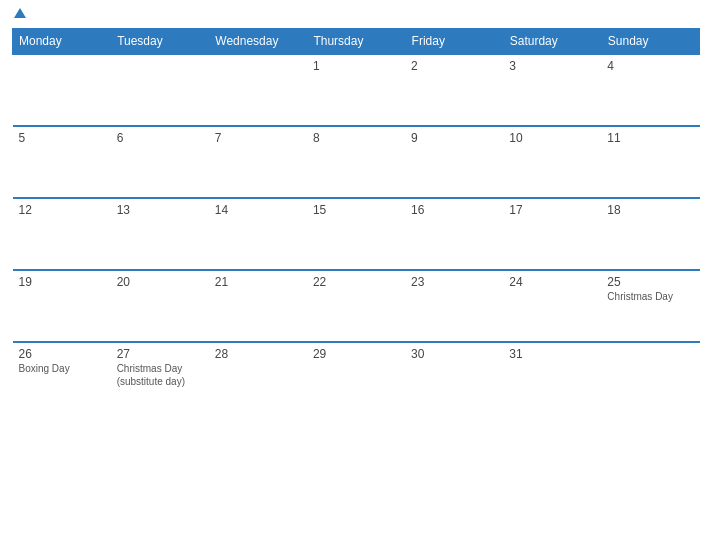  I want to click on day-number: 13, so click(160, 210).